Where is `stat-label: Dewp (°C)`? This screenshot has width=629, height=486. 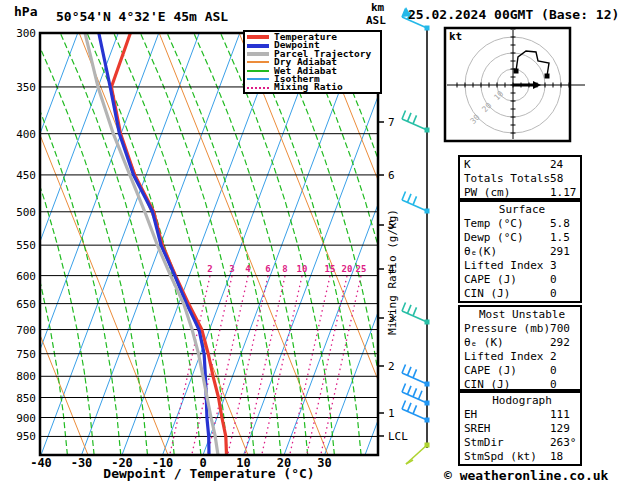 stat-label: Dewp (°C) is located at coordinates (507, 238).